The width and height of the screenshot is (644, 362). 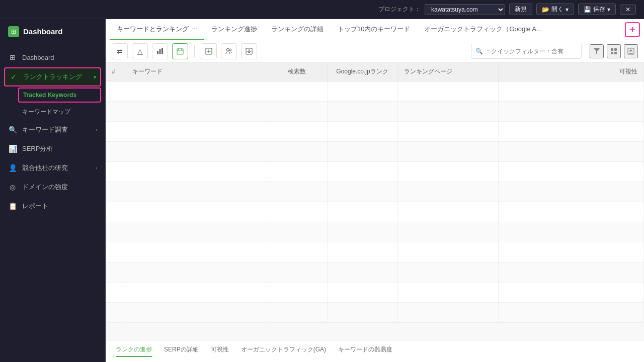 I want to click on bottom-tab-serp-details: SERPの詳細, so click(x=181, y=351).